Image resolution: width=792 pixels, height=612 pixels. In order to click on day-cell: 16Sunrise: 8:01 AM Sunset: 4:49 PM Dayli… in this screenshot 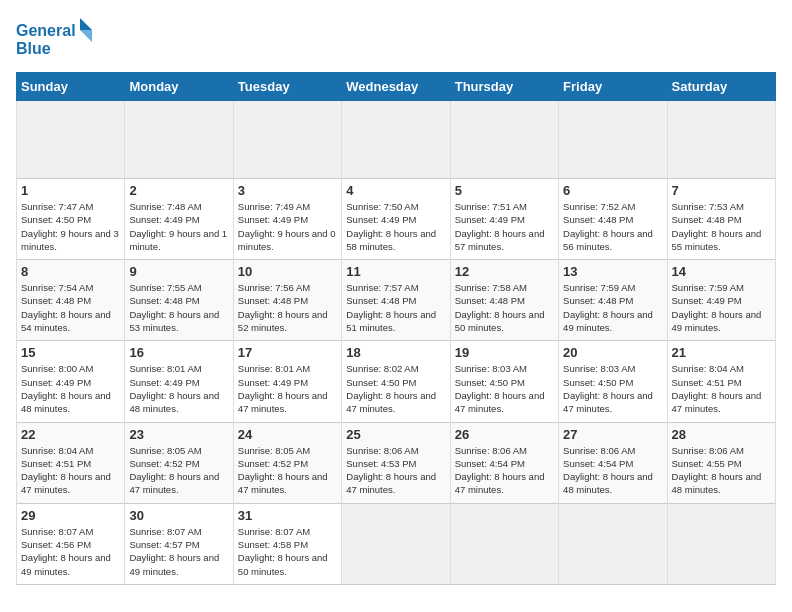, I will do `click(179, 382)`.